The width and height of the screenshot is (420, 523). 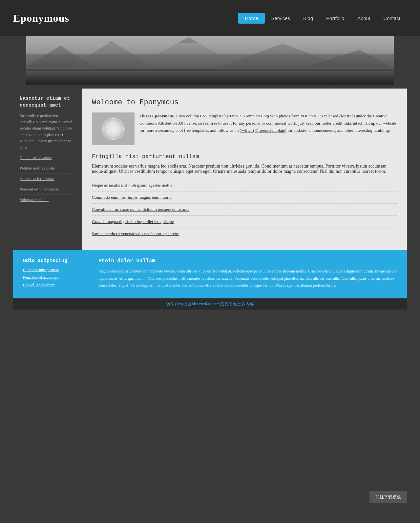 I want to click on main-nav: Home Services Blog Portfolio About Conta…, so click(x=323, y=18).